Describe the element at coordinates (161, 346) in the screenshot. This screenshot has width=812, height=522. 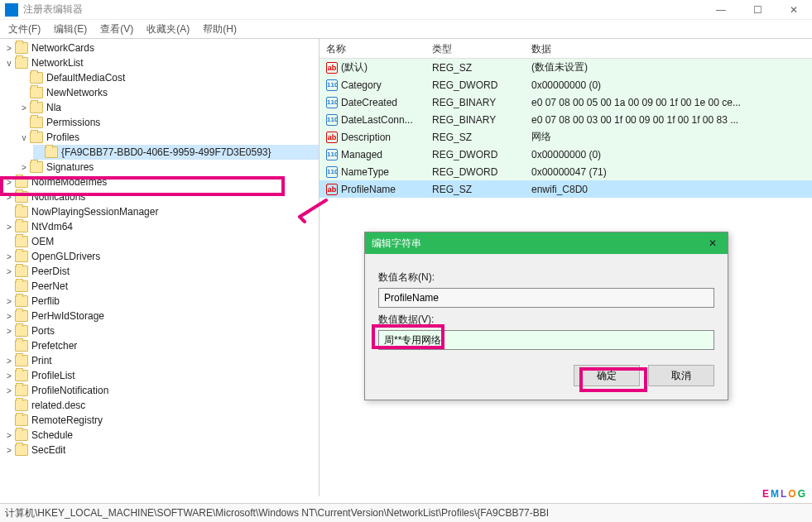
I see `tree-item: Prefetcher` at that location.